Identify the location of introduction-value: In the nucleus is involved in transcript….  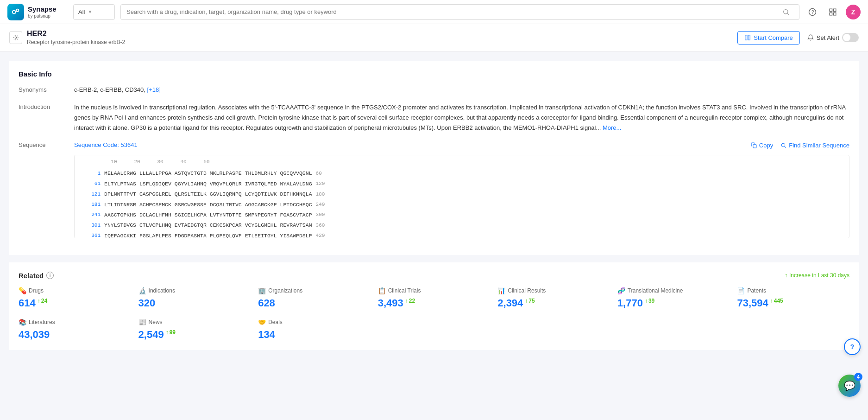
(462, 118).